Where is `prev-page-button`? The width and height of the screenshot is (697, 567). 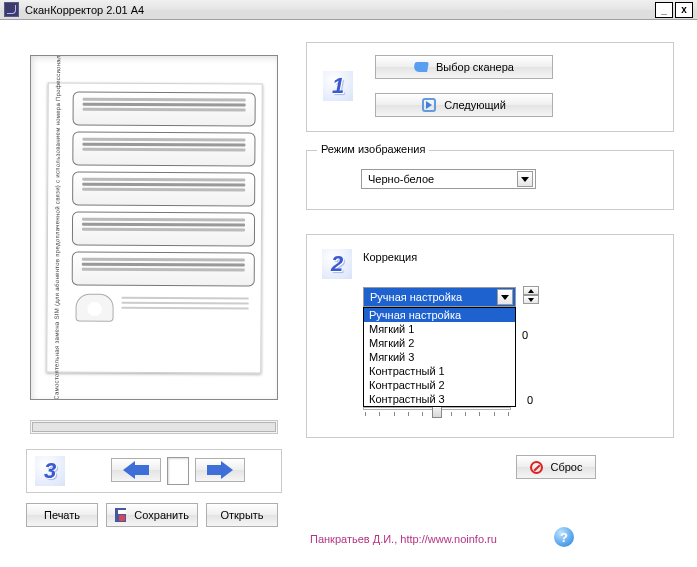 prev-page-button is located at coordinates (136, 470).